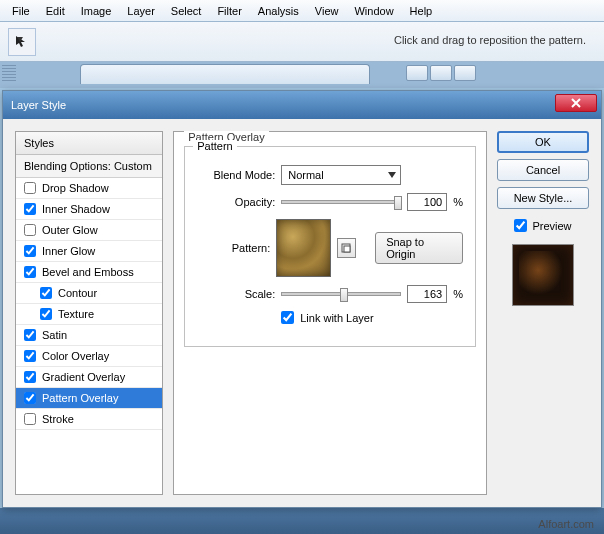 The image size is (604, 534). Describe the element at coordinates (214, 146) in the screenshot. I see `group-label: Pattern` at that location.